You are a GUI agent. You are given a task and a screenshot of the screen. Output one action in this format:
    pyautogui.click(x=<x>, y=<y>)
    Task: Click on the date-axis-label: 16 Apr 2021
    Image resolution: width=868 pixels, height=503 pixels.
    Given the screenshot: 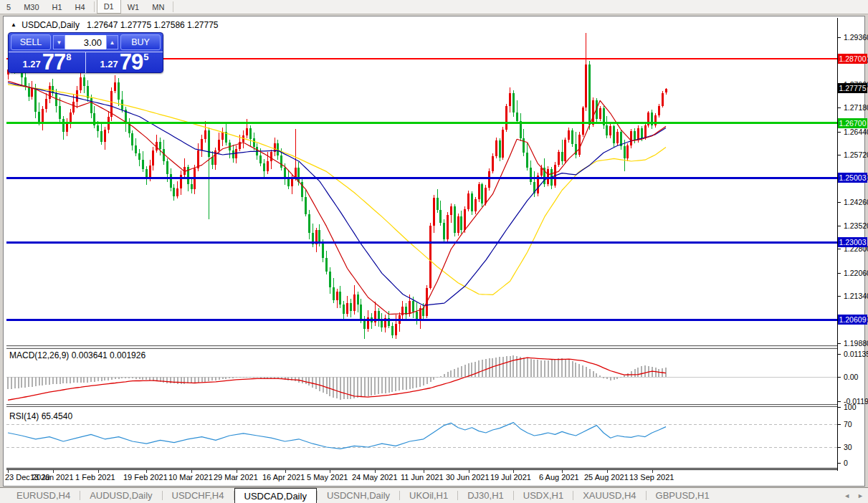 What is the action you would take?
    pyautogui.click(x=284, y=477)
    